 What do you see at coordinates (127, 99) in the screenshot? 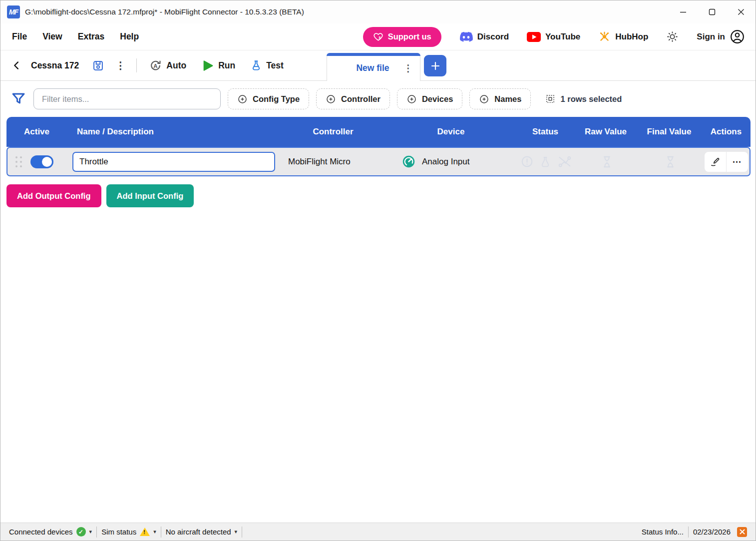
I see `filter-items-input` at bounding box center [127, 99].